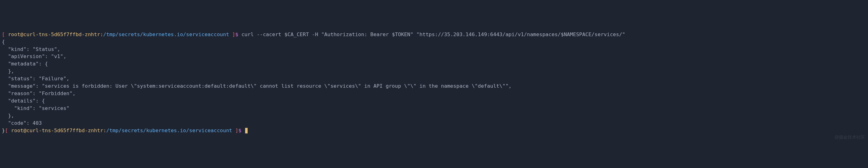 The image size is (868, 168). What do you see at coordinates (433, 34) in the screenshot?
I see `command-text: curl --cacert $CA_CERT -H "Authorization…` at bounding box center [433, 34].